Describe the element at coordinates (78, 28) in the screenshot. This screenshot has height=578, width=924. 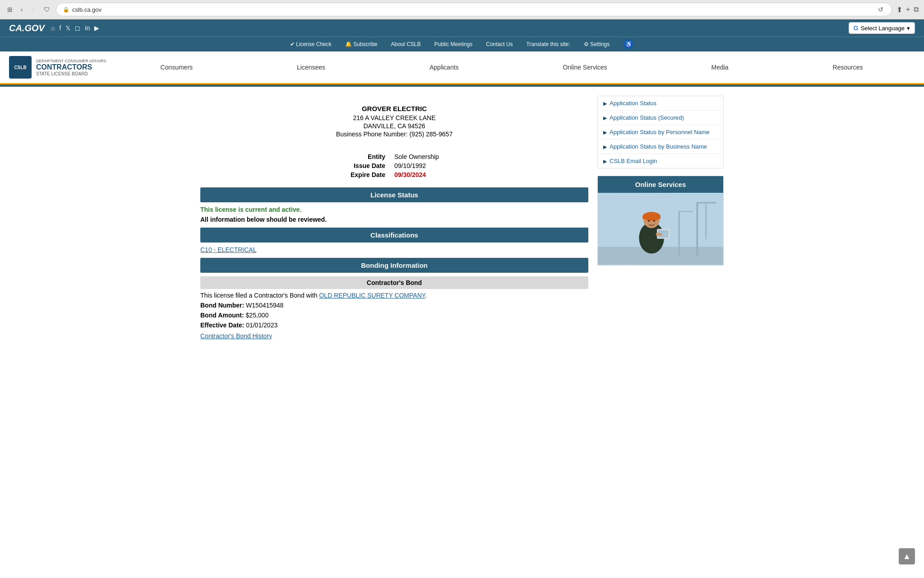
I see `instagram-icon: ◻` at that location.